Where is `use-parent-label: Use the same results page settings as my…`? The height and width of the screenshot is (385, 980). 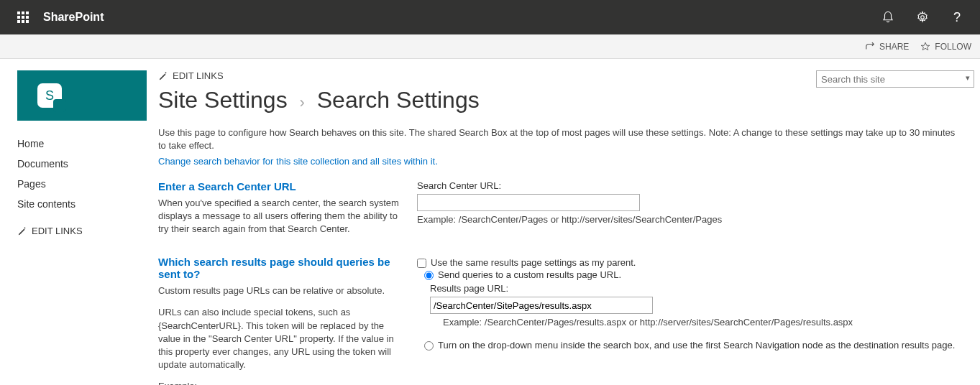
use-parent-label: Use the same results page settings as my… is located at coordinates (533, 263).